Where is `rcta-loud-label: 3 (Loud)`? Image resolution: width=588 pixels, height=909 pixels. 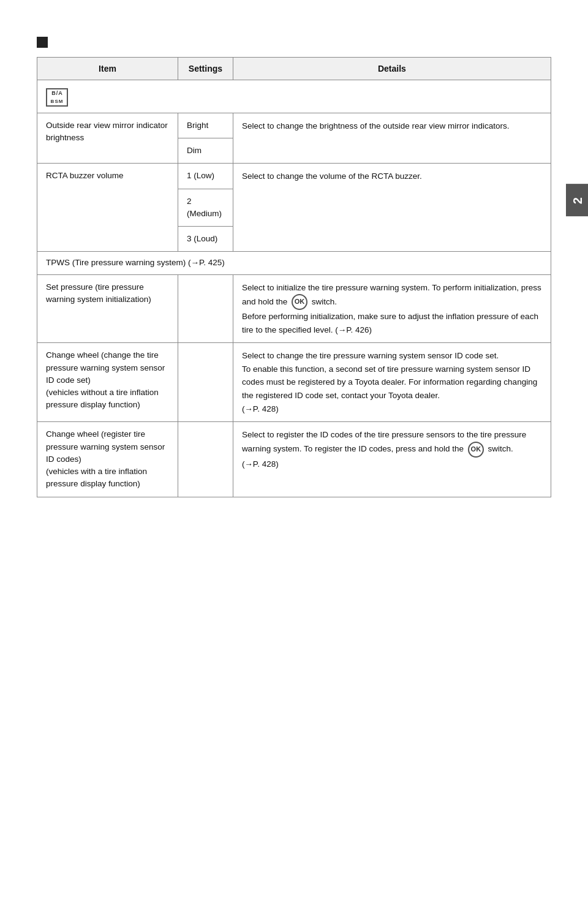 rcta-loud-label: 3 (Loud) is located at coordinates (202, 239).